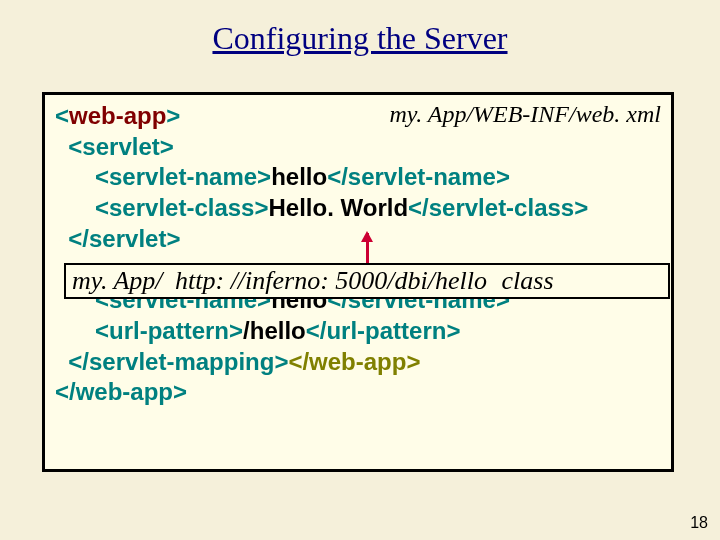 Image resolution: width=720 pixels, height=540 pixels. I want to click on code-line: </web-app>, so click(358, 392).